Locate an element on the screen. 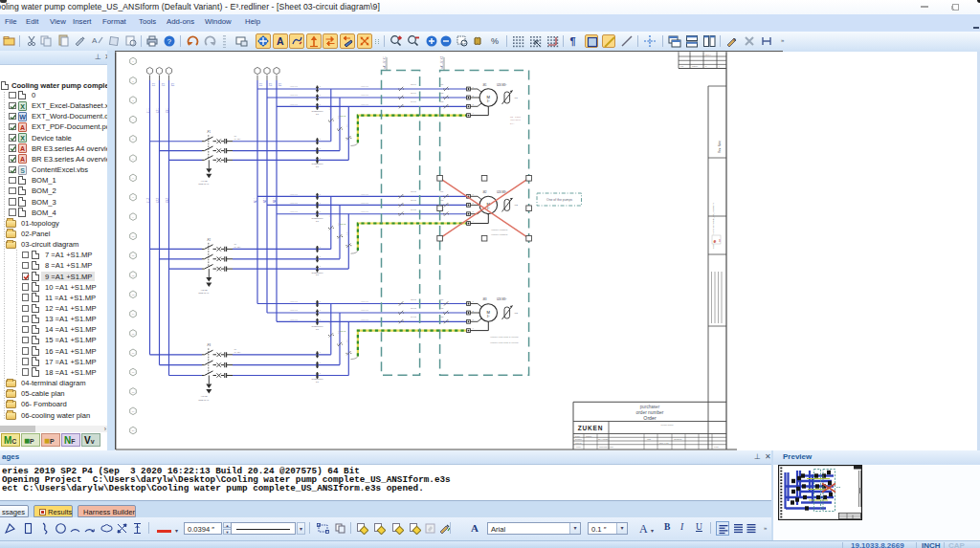 Image resolution: width=980 pixels, height=548 pixels. svg-text: One of the pumps is located at coordinates (559, 200).